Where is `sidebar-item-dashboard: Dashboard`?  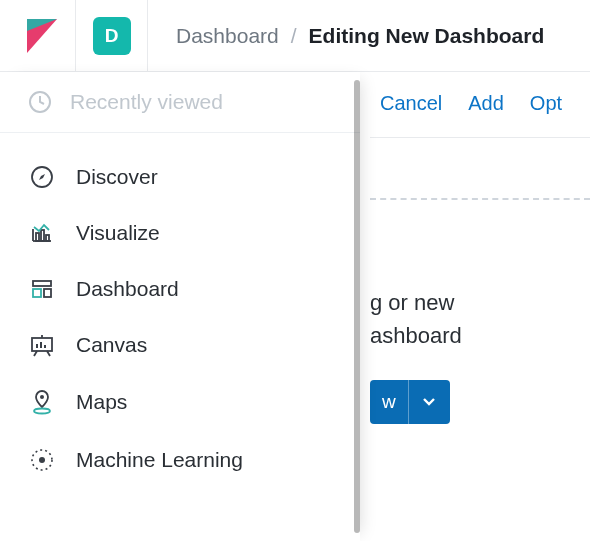
sidebar-item-dashboard: Dashboard is located at coordinates (180, 289).